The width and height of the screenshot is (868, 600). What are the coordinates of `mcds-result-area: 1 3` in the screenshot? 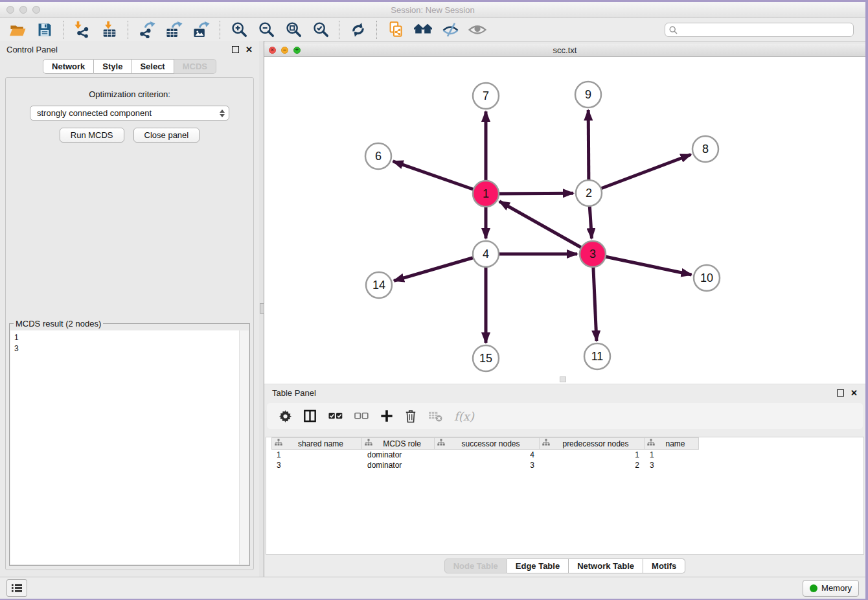 It's located at (130, 447).